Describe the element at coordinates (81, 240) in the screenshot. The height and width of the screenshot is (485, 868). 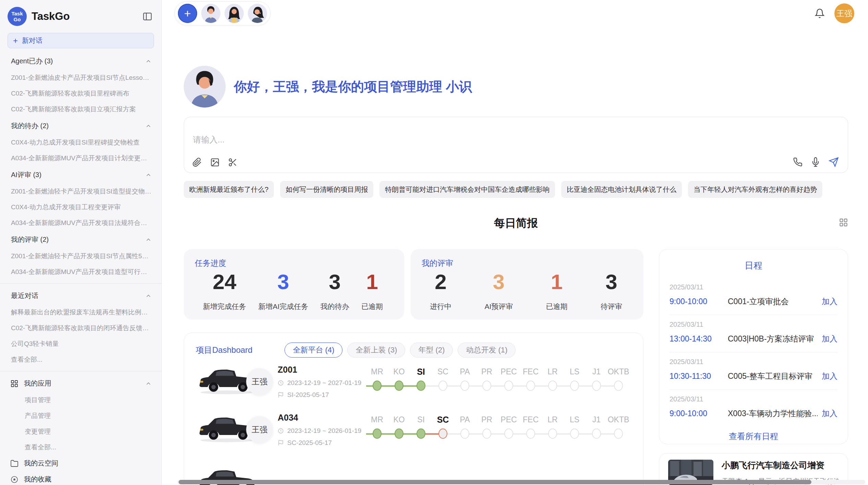
I see `group-header: 我的评审 (2)` at that location.